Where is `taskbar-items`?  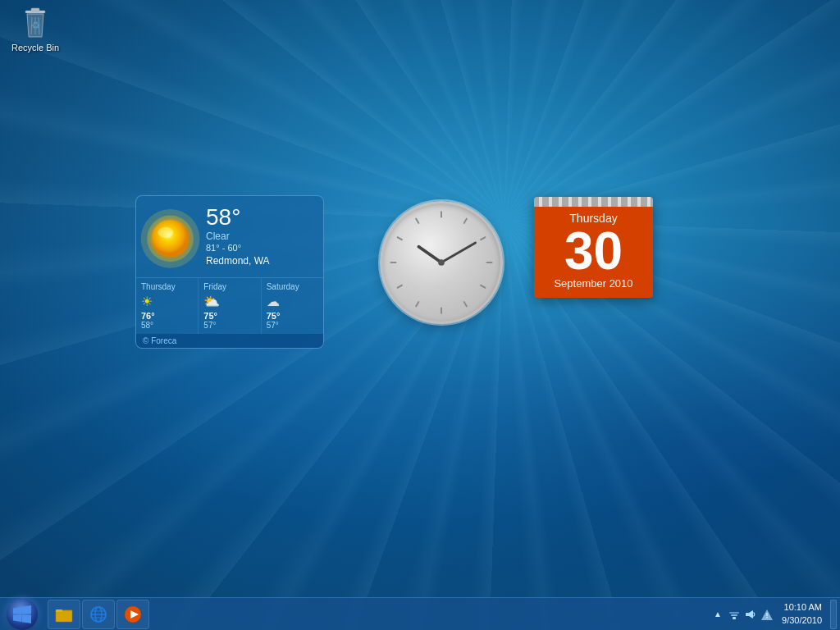 taskbar-items is located at coordinates (98, 614).